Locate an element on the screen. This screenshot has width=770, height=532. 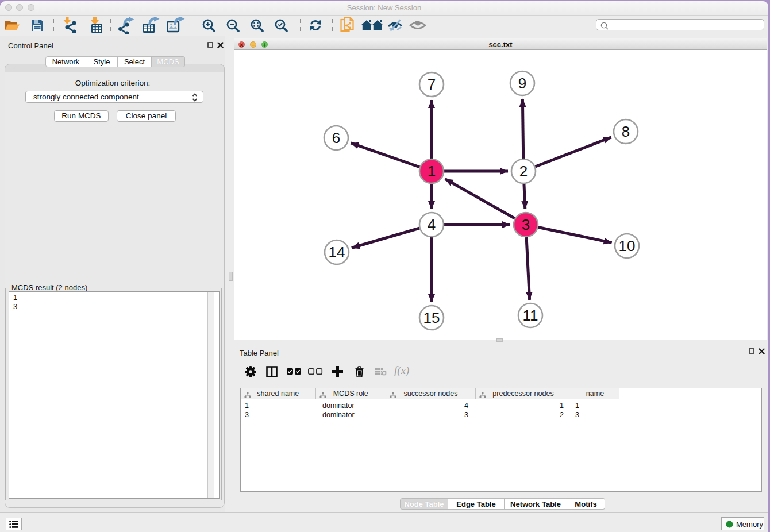
svg-text: 4 is located at coordinates (432, 225).